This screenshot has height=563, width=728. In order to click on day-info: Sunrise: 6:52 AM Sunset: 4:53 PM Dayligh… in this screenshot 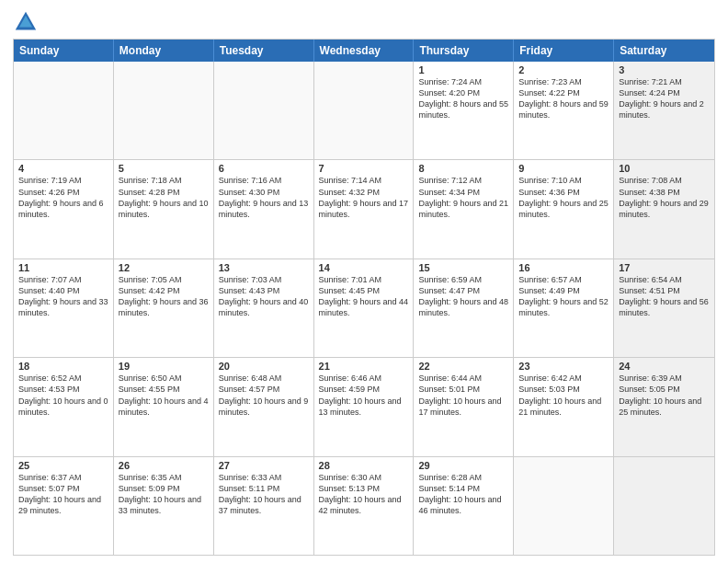, I will do `click(63, 396)`.